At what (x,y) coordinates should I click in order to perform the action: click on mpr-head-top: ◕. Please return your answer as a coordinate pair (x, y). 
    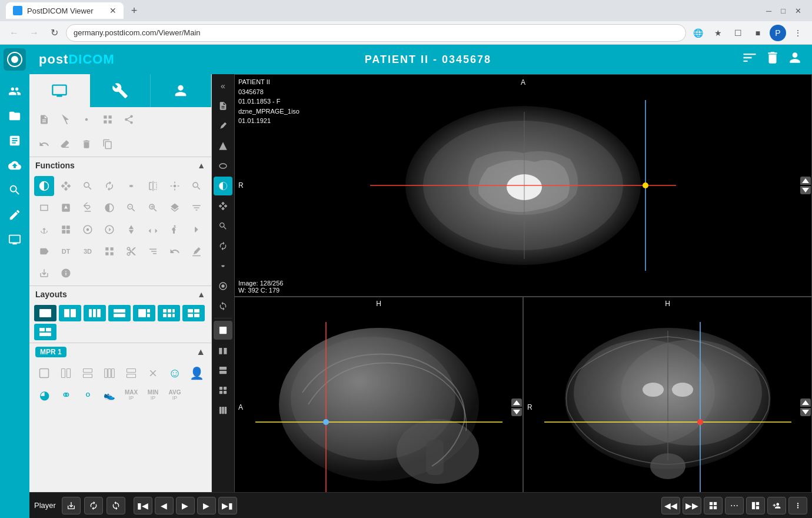
    Looking at the image, I should click on (44, 395).